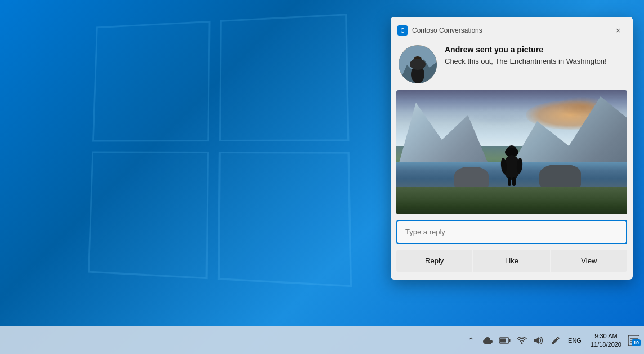 The image size is (644, 354). What do you see at coordinates (618, 30) in the screenshot?
I see `close-button: ×` at bounding box center [618, 30].